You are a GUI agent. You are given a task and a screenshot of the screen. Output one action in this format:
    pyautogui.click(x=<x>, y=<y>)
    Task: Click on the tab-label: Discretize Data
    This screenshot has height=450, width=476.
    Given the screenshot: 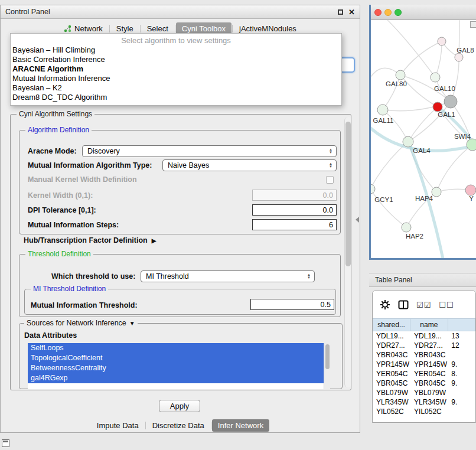 What is the action you would take?
    pyautogui.click(x=178, y=425)
    